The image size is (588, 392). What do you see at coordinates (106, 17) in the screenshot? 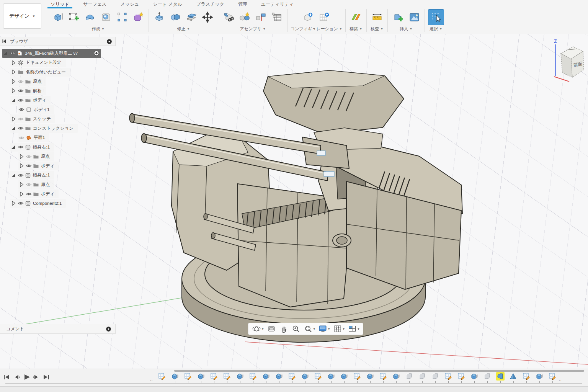
I see `hole-icon` at bounding box center [106, 17].